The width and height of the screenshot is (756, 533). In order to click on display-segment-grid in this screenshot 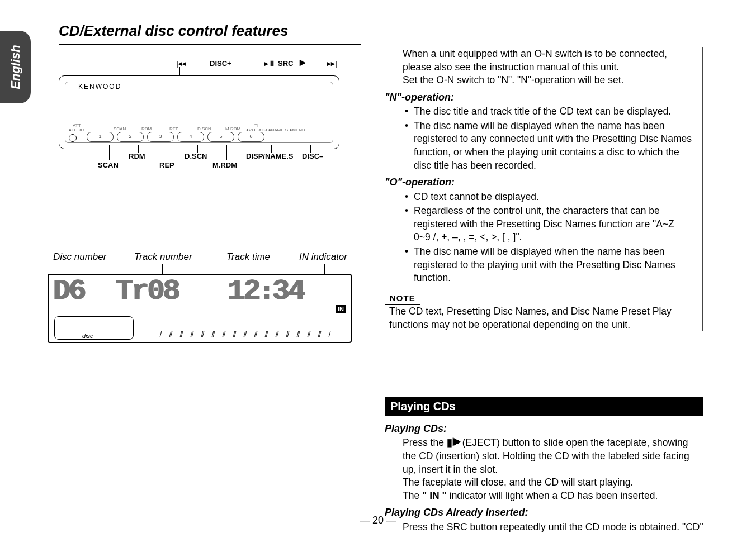, I will do `click(250, 335)`.